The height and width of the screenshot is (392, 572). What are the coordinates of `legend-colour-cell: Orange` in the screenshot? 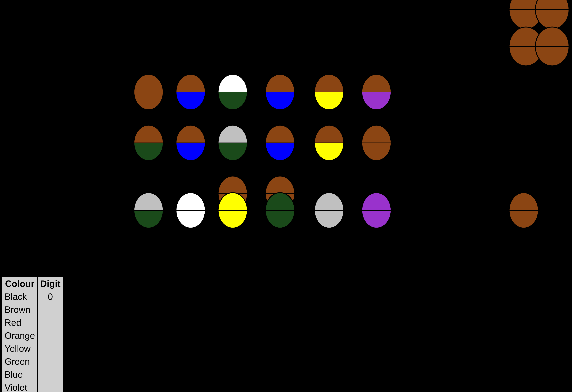 It's located at (20, 336).